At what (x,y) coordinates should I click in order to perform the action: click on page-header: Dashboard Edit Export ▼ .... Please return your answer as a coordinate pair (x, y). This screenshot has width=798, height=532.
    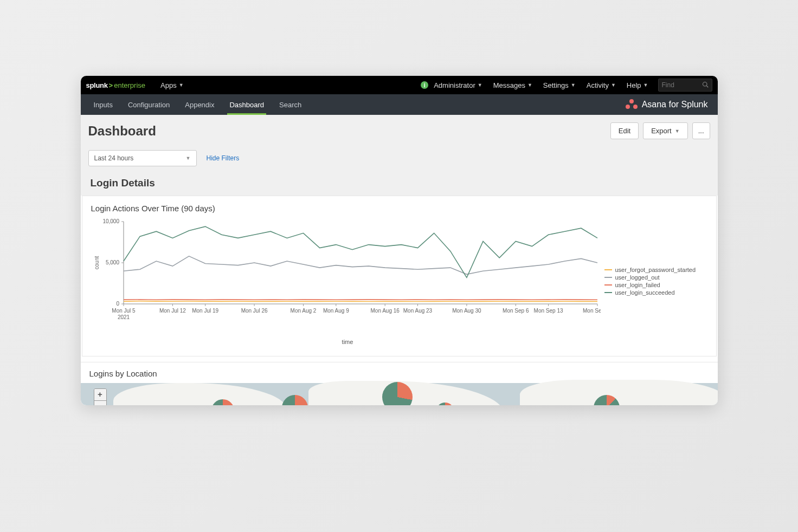
    Looking at the image, I should click on (399, 130).